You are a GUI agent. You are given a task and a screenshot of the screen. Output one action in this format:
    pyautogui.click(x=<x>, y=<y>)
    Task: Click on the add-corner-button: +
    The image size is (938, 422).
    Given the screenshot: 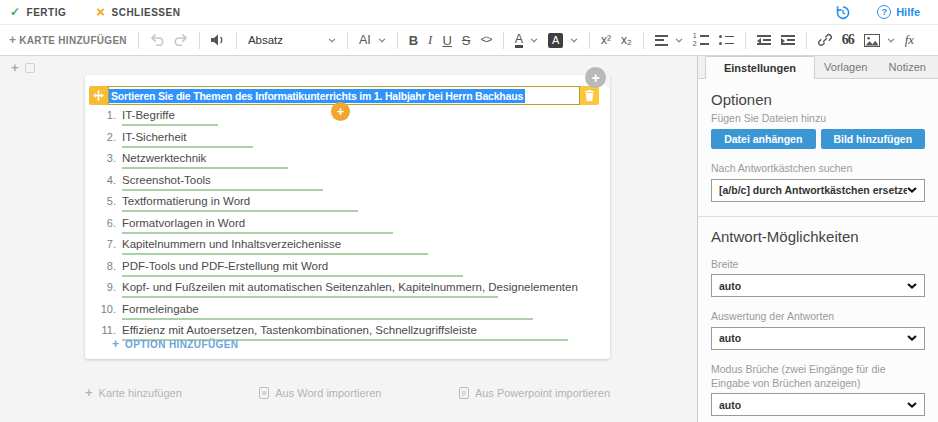 What is the action you would take?
    pyautogui.click(x=596, y=78)
    